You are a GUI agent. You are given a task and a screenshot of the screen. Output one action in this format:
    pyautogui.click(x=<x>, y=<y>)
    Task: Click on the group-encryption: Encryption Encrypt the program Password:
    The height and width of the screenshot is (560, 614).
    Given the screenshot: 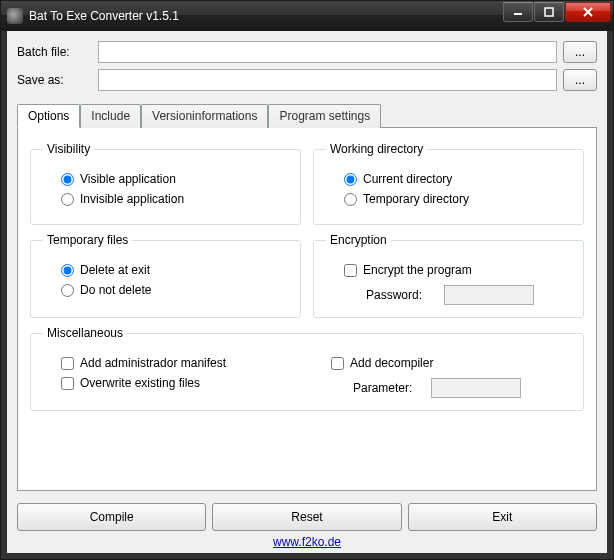 What is the action you would take?
    pyautogui.click(x=448, y=276)
    